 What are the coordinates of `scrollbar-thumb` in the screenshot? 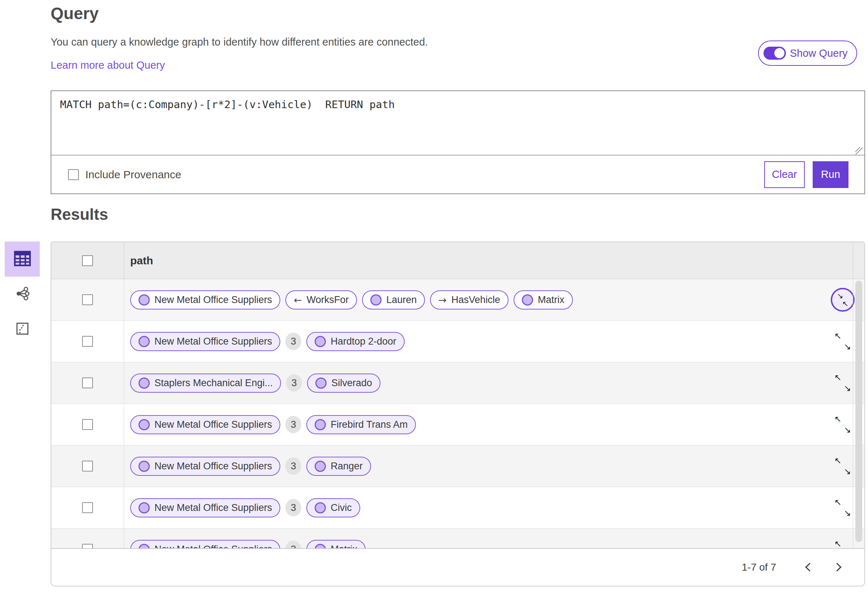 It's located at (859, 411).